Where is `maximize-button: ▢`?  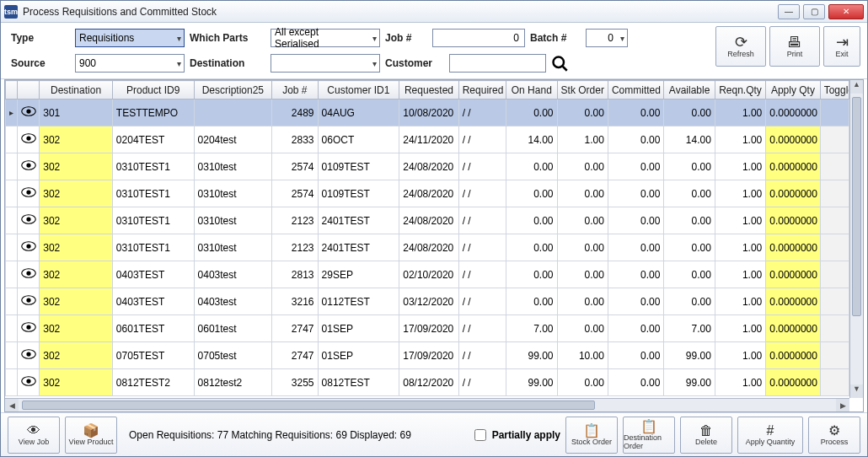 maximize-button: ▢ is located at coordinates (814, 12).